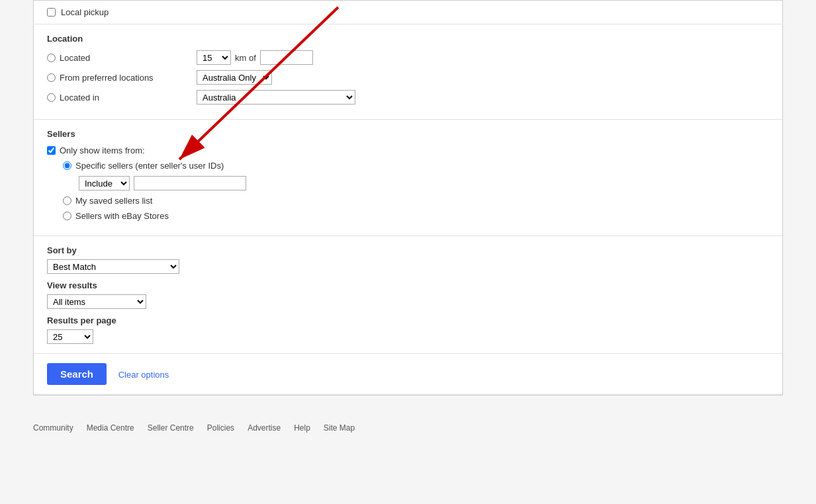 This screenshot has width=816, height=504. Describe the element at coordinates (408, 151) in the screenshot. I see `only-show-row: Only show items from:` at that location.